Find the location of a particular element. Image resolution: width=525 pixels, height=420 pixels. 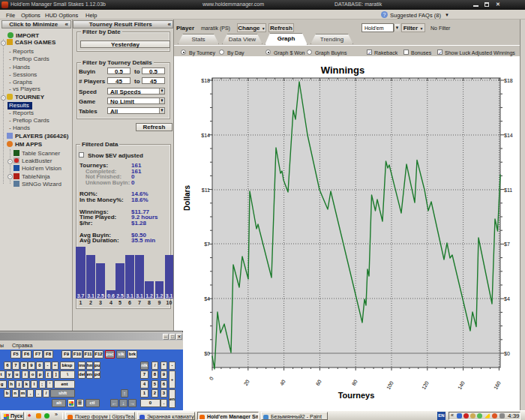

svg-text: 160 is located at coordinates (497, 386).